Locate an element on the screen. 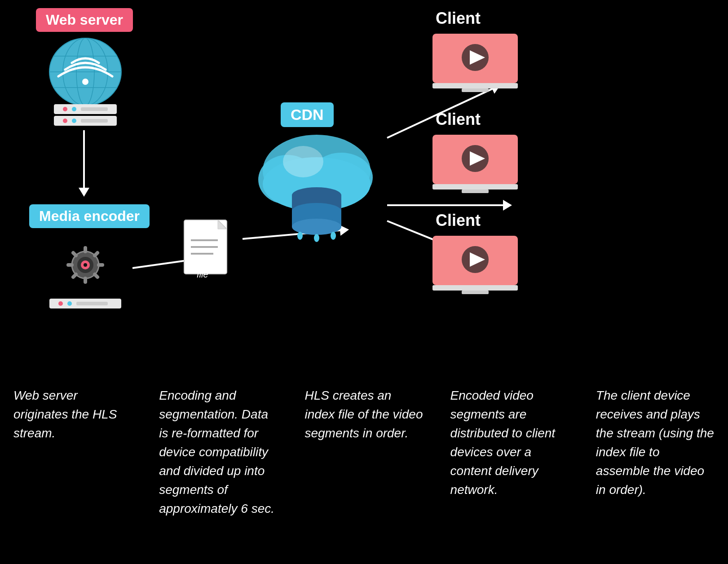  desc-col-5: The client device receives and plays the… is located at coordinates (655, 452).